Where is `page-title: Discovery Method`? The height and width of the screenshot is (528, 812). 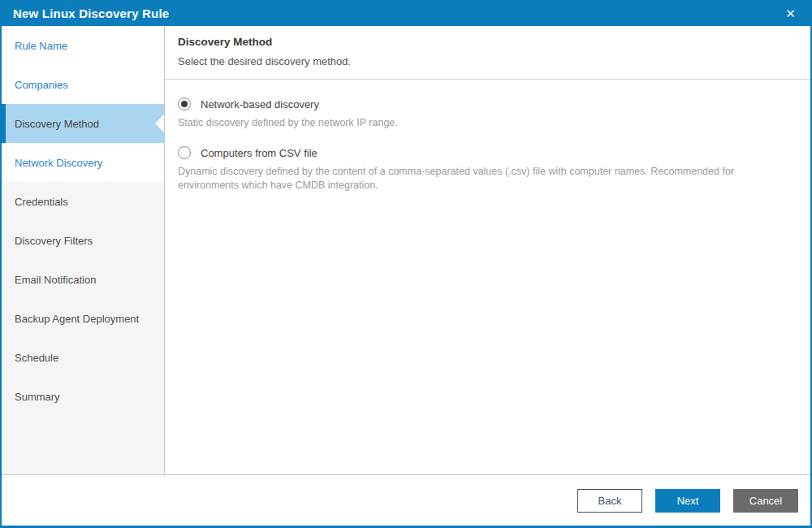
page-title: Discovery Method is located at coordinates (487, 42).